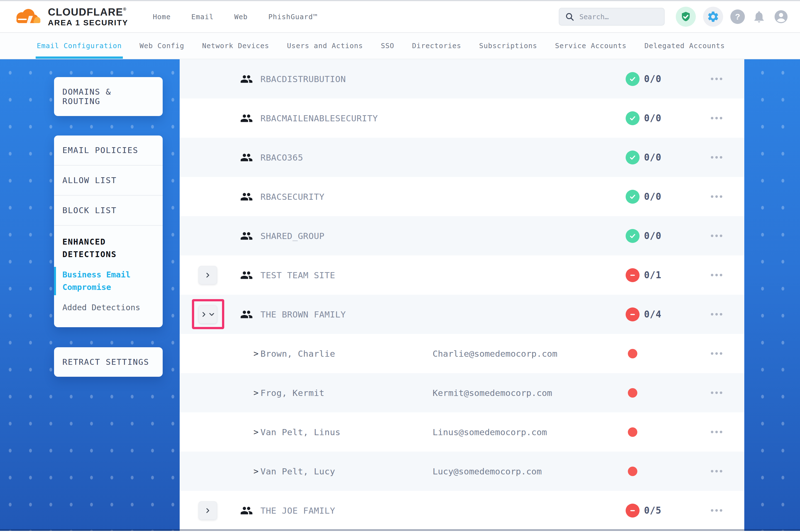  What do you see at coordinates (108, 249) in the screenshot?
I see `sidebar-item-enhanced-detections: ENHANCED DETECTIONS` at bounding box center [108, 249].